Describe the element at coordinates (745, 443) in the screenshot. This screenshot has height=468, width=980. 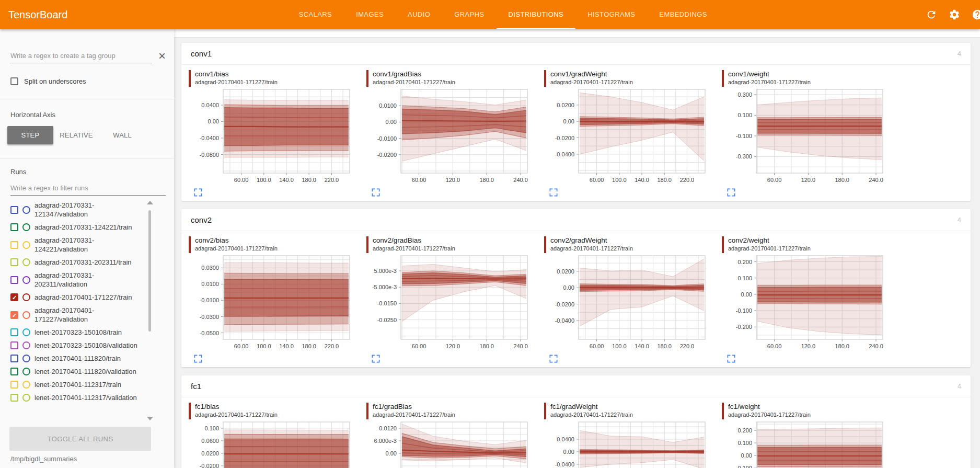
I see `svg-text: 0.100` at that location.